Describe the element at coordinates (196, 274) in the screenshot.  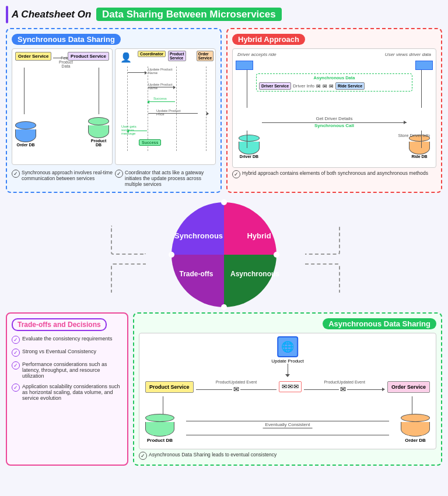
I see `pie-tradeoffs-label: Trade-offs` at that location.